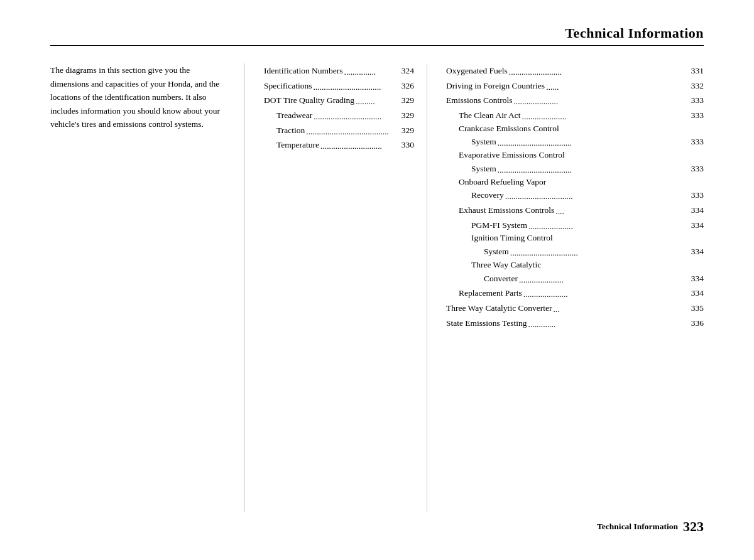 The height and width of the screenshot is (560, 754). What do you see at coordinates (288, 86) in the screenshot?
I see `toc-label: Specifications` at bounding box center [288, 86].